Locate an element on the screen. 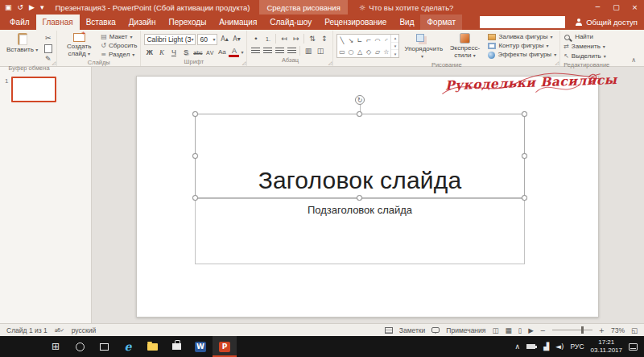 The image size is (644, 357). save-icon: ▣ is located at coordinates (8, 8).